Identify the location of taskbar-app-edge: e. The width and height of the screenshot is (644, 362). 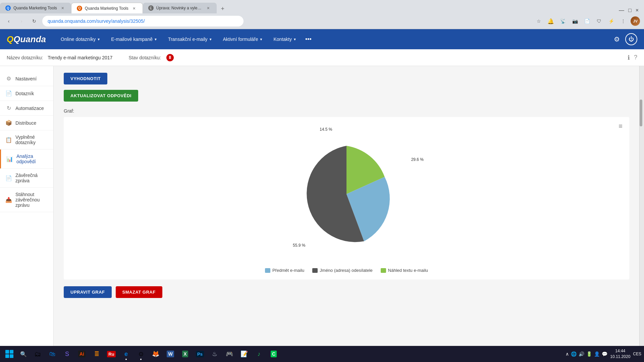
(126, 354).